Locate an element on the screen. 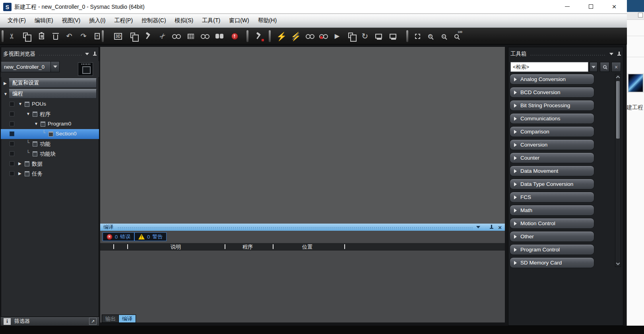 Image resolution: width=644 pixels, height=334 pixels. tree-item-section0-selected: └ Section0 is located at coordinates (50, 134).